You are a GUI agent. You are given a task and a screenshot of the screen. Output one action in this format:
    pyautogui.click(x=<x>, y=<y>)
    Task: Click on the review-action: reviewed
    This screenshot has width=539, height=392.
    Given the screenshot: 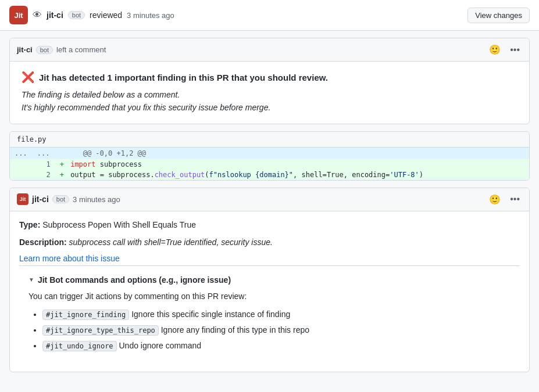 What is the action you would take?
    pyautogui.click(x=106, y=15)
    